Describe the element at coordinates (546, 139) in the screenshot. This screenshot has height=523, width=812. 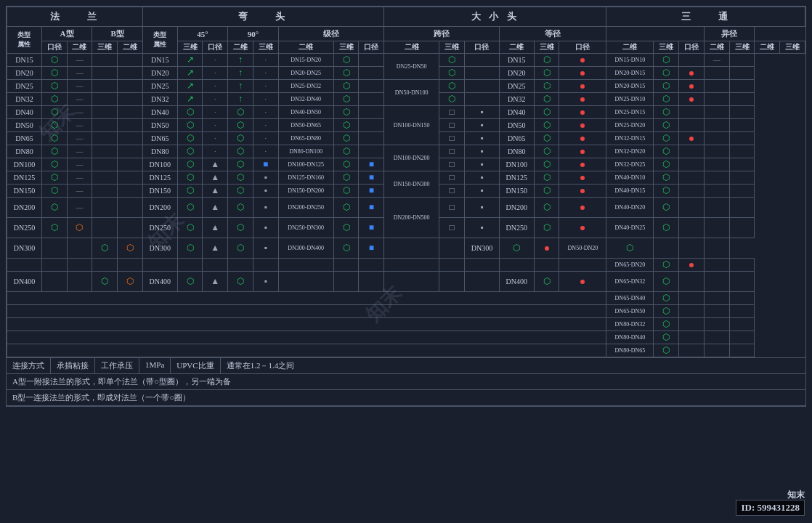
I see `dn65-d-2d: ⬡` at that location.